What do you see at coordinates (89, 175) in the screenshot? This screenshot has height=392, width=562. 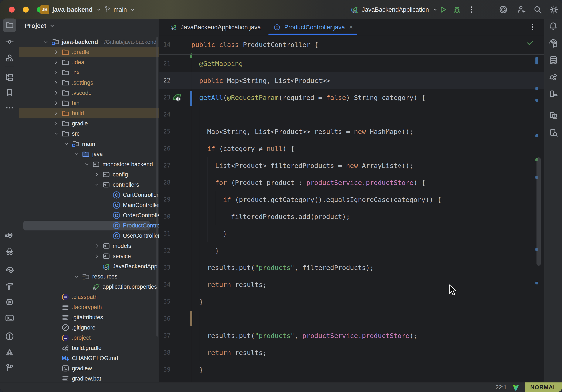 I see `tree-row-config: config` at bounding box center [89, 175].